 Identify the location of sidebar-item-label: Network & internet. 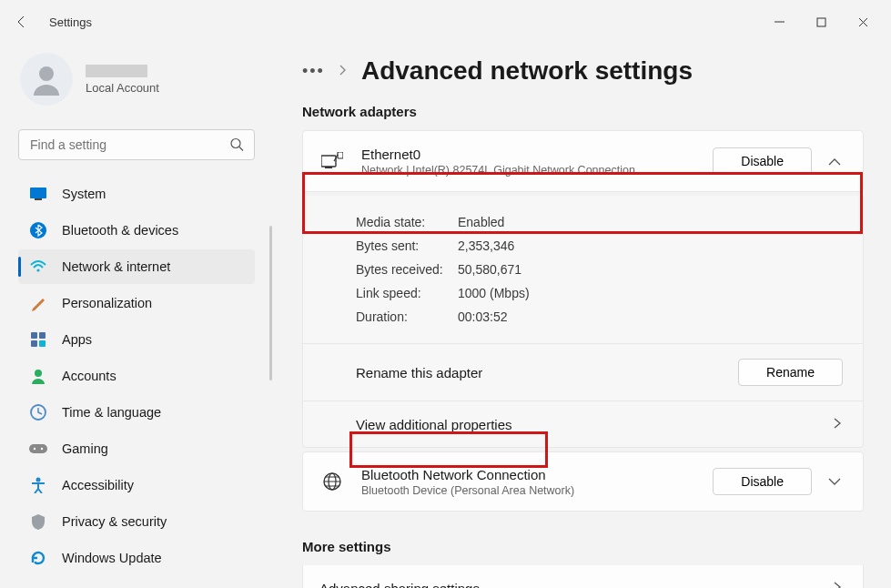
(116, 267).